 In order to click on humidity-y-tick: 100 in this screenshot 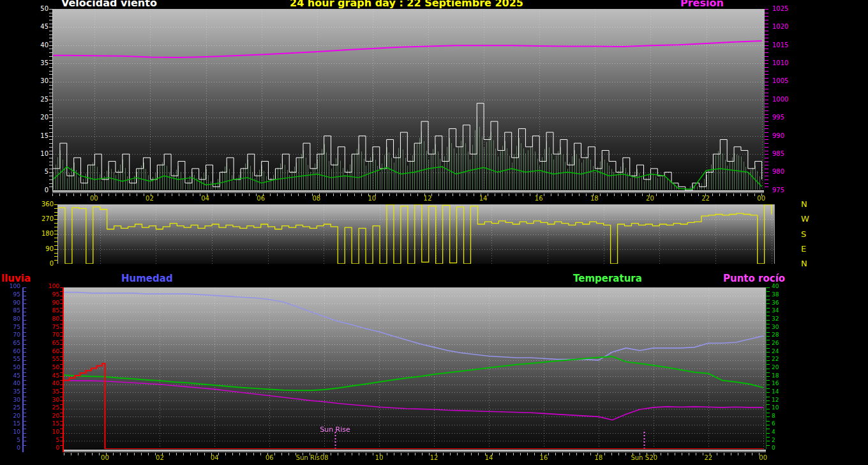, I will do `click(15, 287)`.